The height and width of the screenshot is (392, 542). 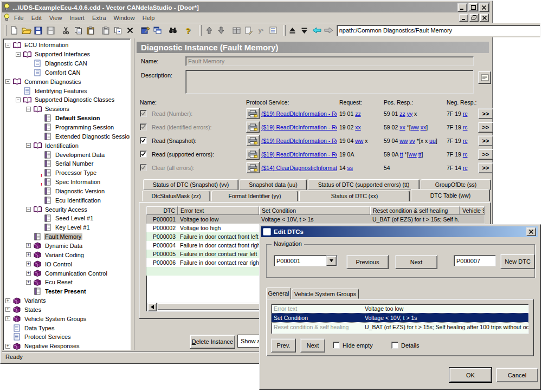 What do you see at coordinates (304, 30) in the screenshot?
I see `toolbar-button-sort-desc` at bounding box center [304, 30].